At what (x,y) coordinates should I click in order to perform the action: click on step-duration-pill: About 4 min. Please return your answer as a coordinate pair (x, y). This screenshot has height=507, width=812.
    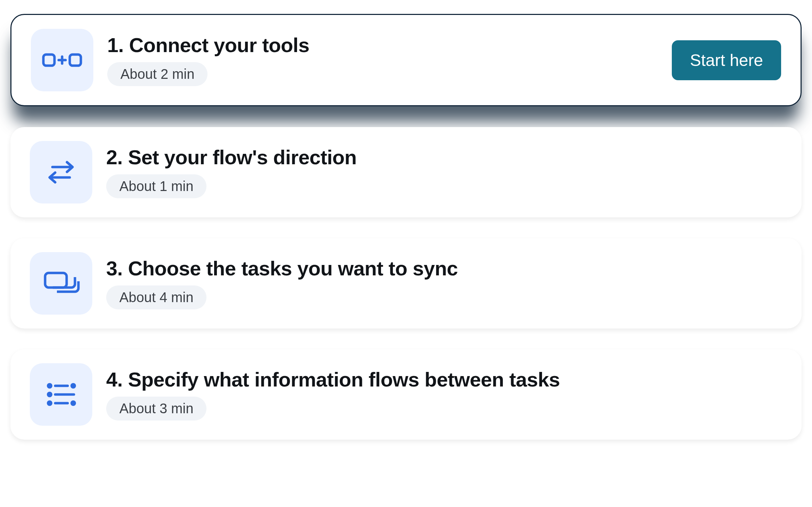
    Looking at the image, I should click on (156, 297).